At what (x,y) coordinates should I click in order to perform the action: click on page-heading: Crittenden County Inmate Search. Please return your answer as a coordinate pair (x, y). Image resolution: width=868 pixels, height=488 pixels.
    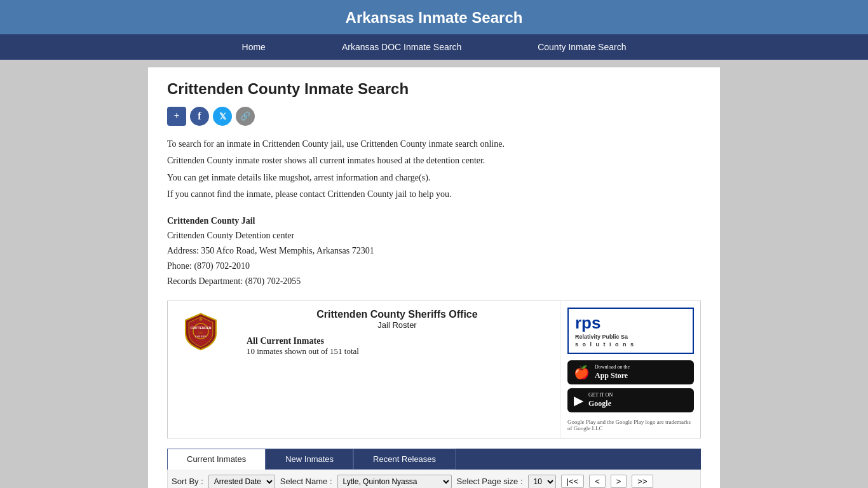
    Looking at the image, I should click on (434, 89).